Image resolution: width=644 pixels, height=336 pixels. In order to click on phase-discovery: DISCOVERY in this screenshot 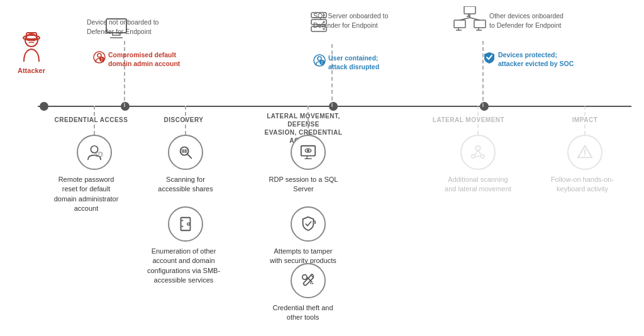, I will do `click(184, 120)`.